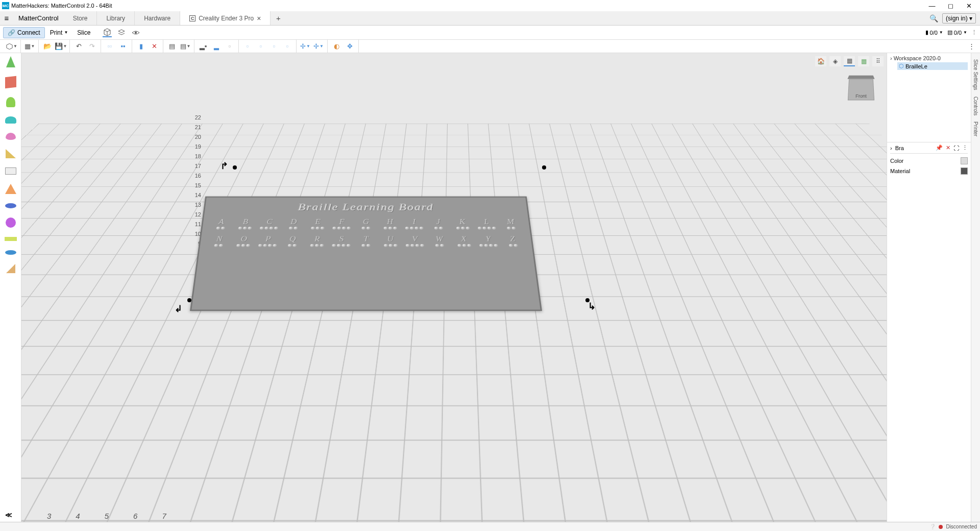 This screenshot has width=980, height=531. Describe the element at coordinates (933, 527) in the screenshot. I see `help-icon: ❔` at that location.